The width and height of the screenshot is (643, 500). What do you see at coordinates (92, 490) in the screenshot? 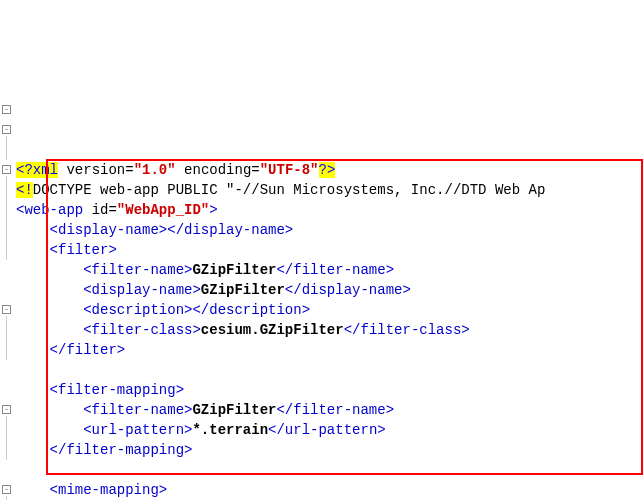
I see `code-line: <mime-mapping>` at bounding box center [92, 490].